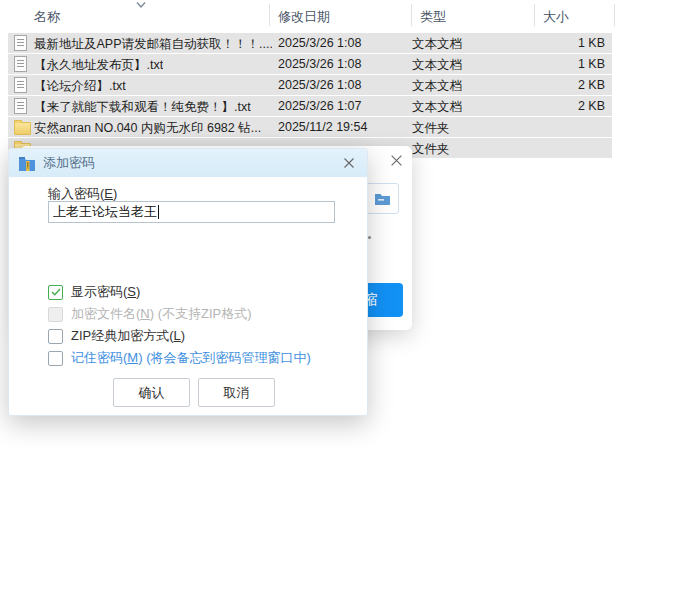  I want to click on file-name: 【永久地址发布页】.txt, so click(98, 66).